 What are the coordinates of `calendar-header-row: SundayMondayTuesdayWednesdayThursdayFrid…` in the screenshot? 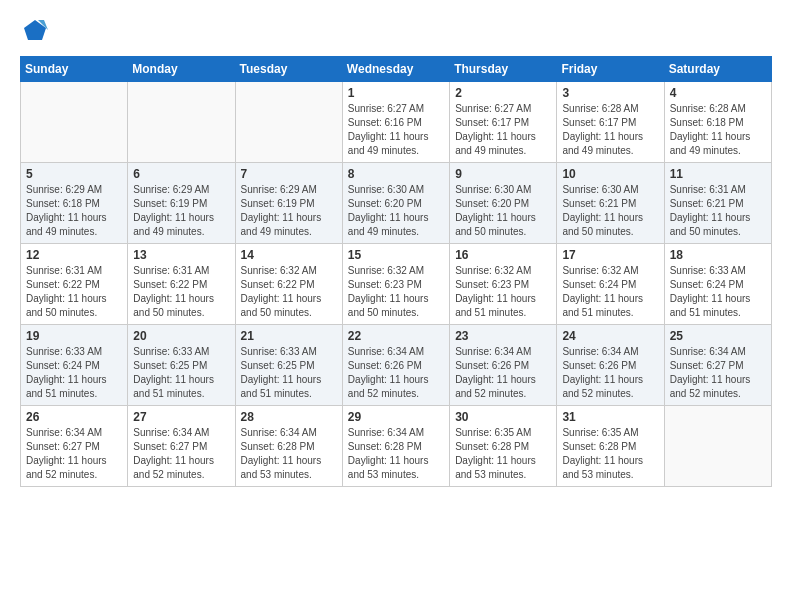 It's located at (396, 70).